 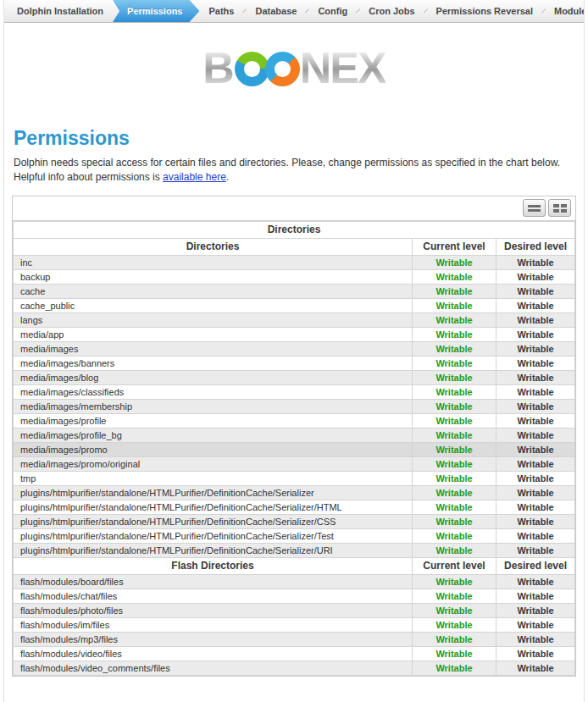 What do you see at coordinates (295, 464) in the screenshot?
I see `table-row: media/images/promo/originalWritableWrita…` at bounding box center [295, 464].